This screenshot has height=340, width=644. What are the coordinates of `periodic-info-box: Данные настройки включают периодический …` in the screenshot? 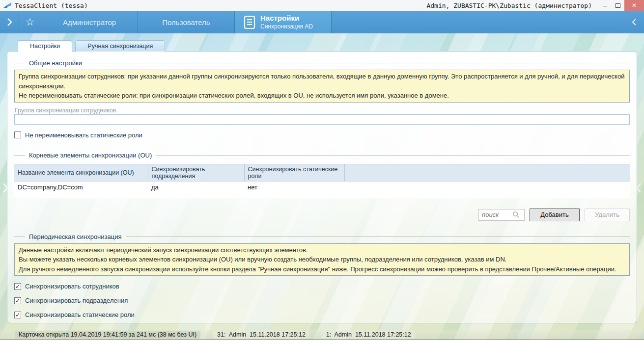 It's located at (322, 260).